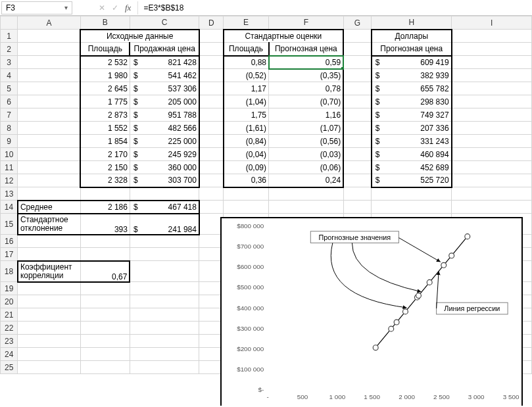 The width and height of the screenshot is (532, 407). What do you see at coordinates (9, 254) in the screenshot?
I see `row-header: 17` at bounding box center [9, 254].